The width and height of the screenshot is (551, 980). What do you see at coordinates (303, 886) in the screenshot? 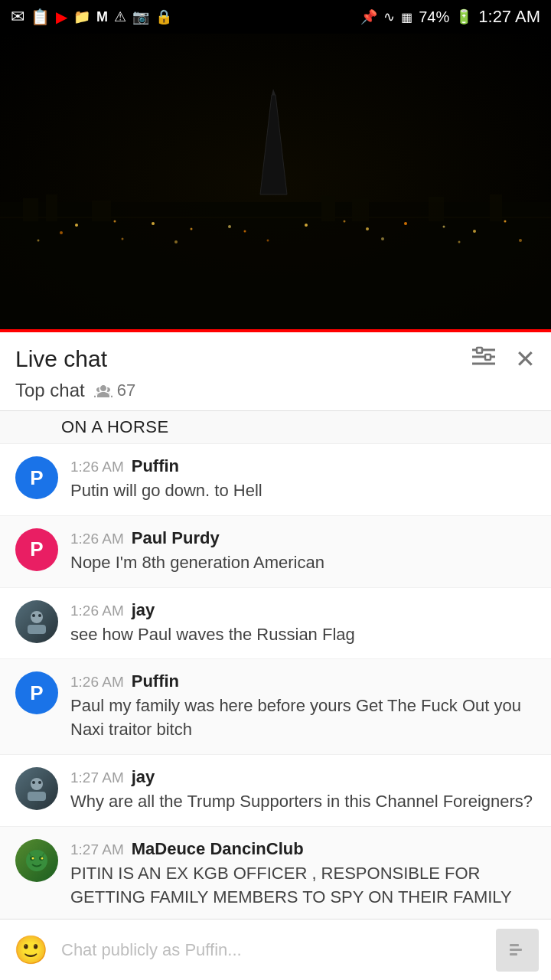
I see `message-text-6: PITIN IS AN EX KGB OFFICER , RESPONSIBLE…` at bounding box center [303, 886].